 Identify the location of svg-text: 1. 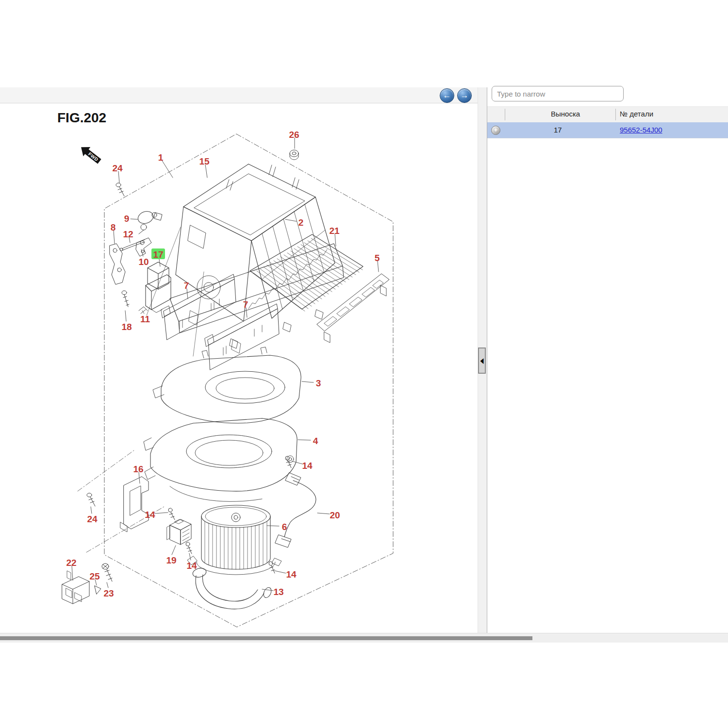
(161, 157).